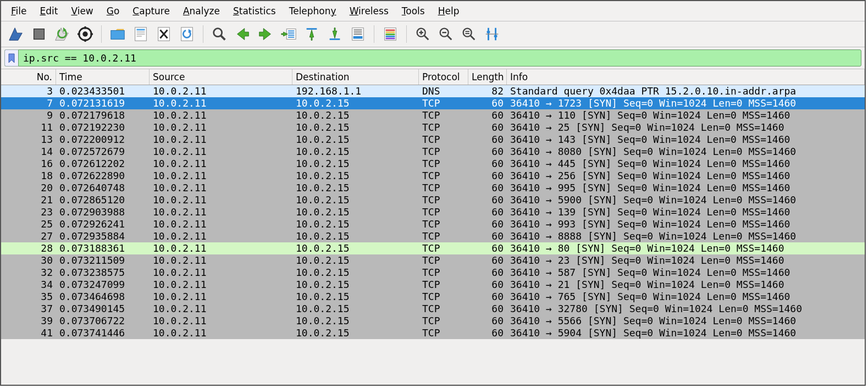  What do you see at coordinates (433, 212) in the screenshot?
I see `packet-row: 230.07290398810.0.2.1110.0.2.15TCP603641…` at bounding box center [433, 212].